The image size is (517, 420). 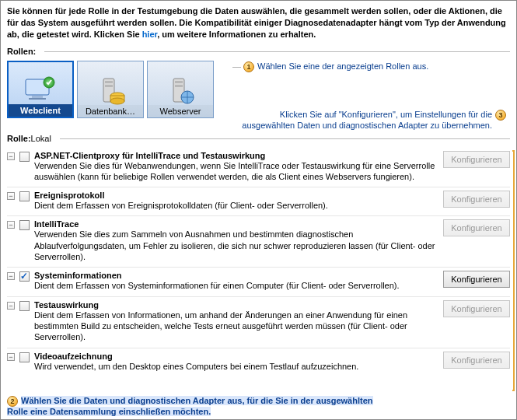 I want to click on adapter-title: Videoaufzeichnung, so click(x=235, y=356).